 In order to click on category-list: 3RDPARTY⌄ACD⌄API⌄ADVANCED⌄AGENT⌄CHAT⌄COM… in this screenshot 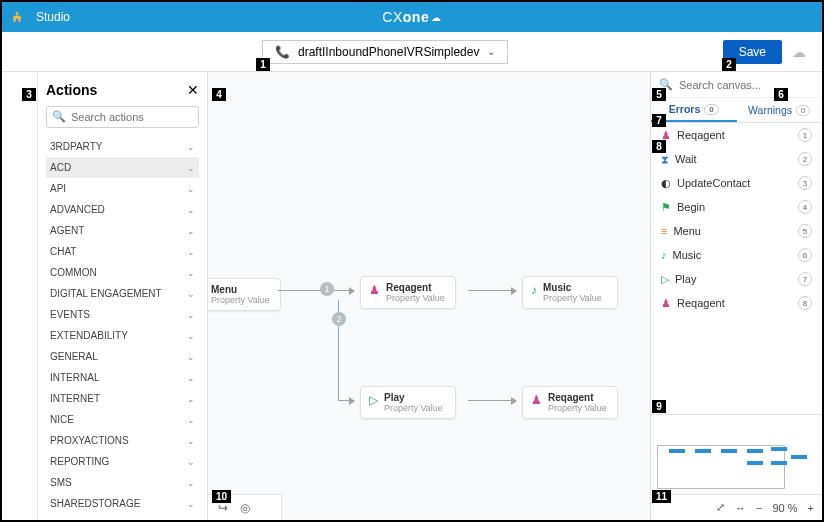, I will do `click(122, 328)`.